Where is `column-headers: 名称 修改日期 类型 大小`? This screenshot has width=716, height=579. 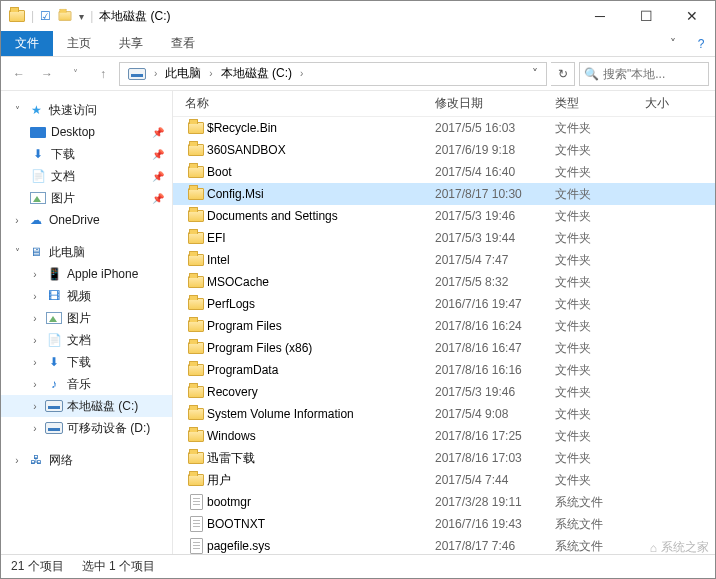 column-headers: 名称 修改日期 类型 大小 is located at coordinates (444, 104).